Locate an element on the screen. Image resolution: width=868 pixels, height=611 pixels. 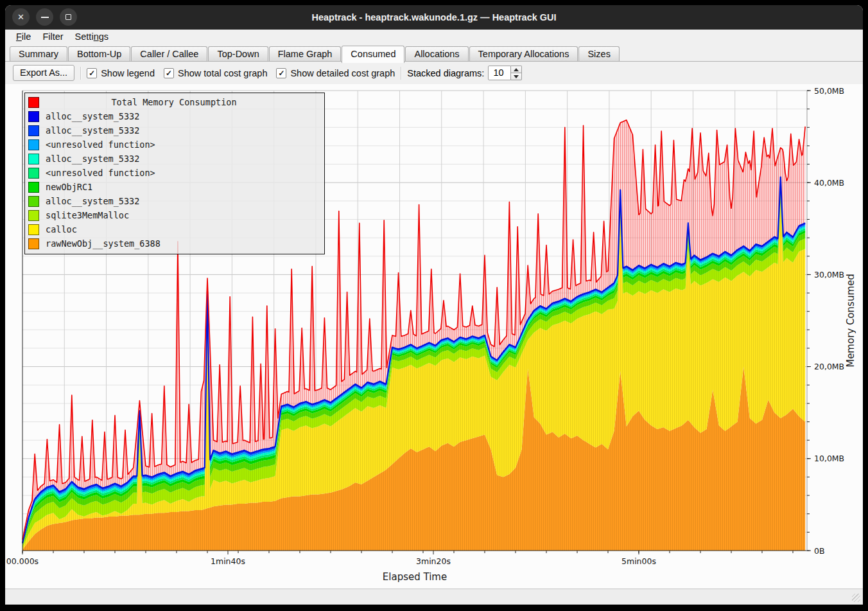
menu-bar: FileFilterSettings is located at coordinates (434, 37).